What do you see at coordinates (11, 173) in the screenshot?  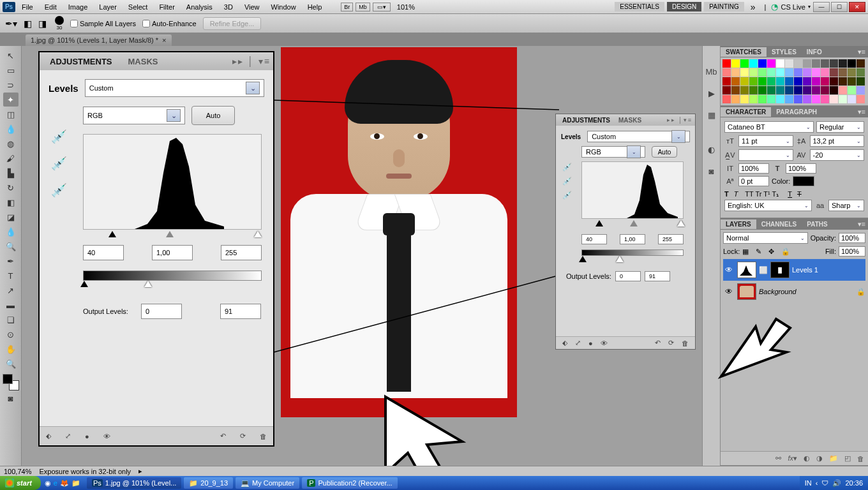 I see `stamp-tool: ▙` at bounding box center [11, 173].